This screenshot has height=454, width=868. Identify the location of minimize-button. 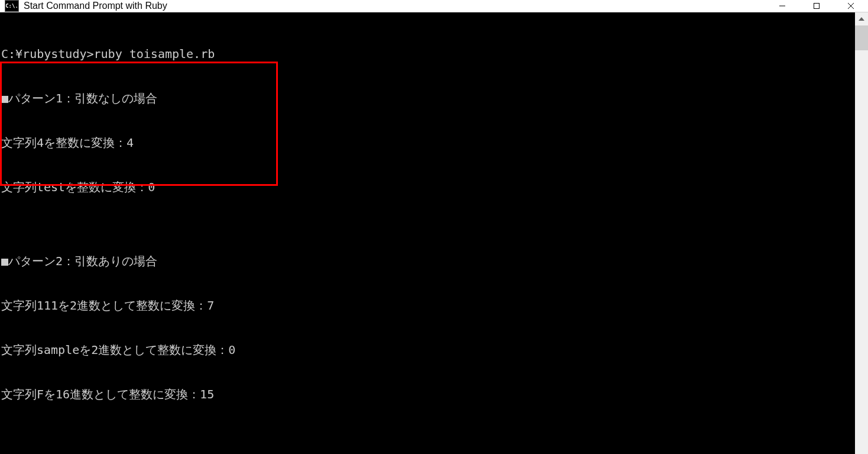
(782, 6).